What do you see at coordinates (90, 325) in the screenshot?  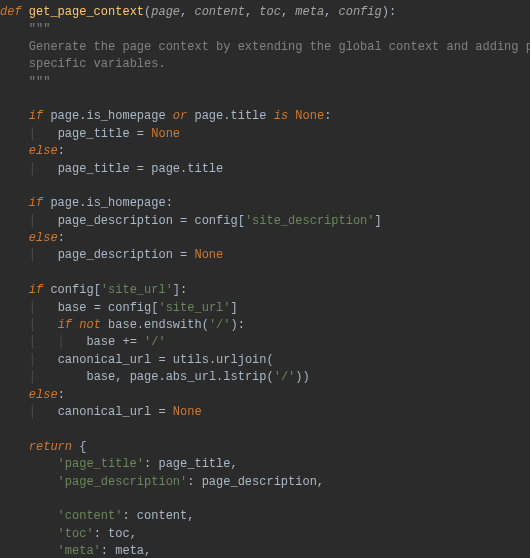 I see `keyword-not: not` at bounding box center [90, 325].